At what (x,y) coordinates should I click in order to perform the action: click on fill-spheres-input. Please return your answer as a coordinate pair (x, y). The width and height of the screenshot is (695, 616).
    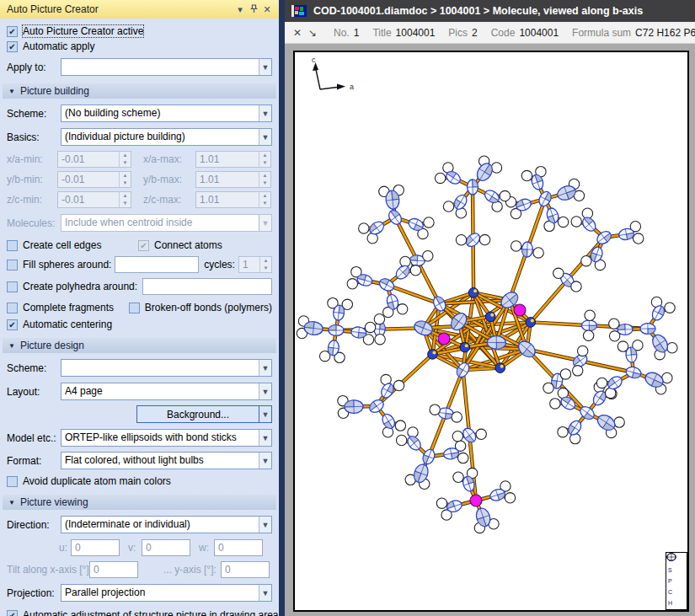
    Looking at the image, I should click on (157, 265).